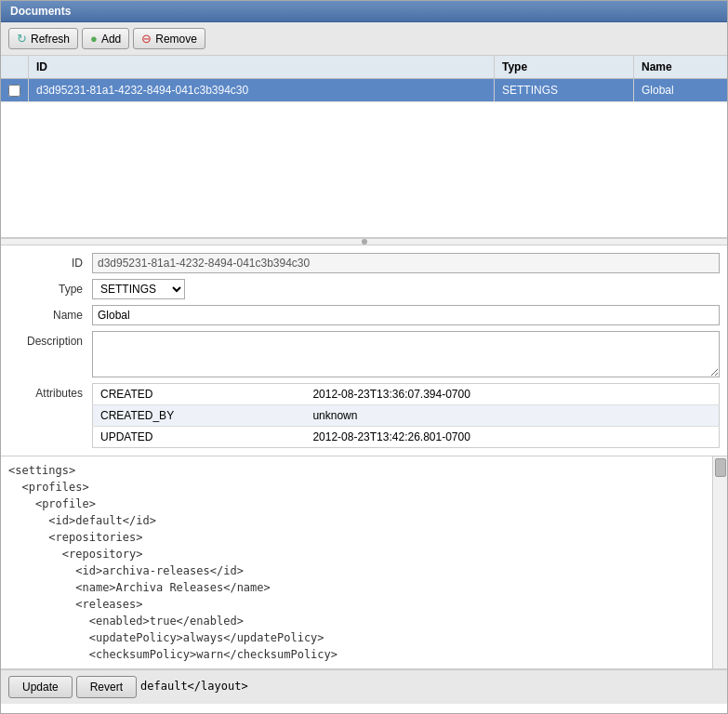  I want to click on refresh-label: Refresh, so click(50, 39).